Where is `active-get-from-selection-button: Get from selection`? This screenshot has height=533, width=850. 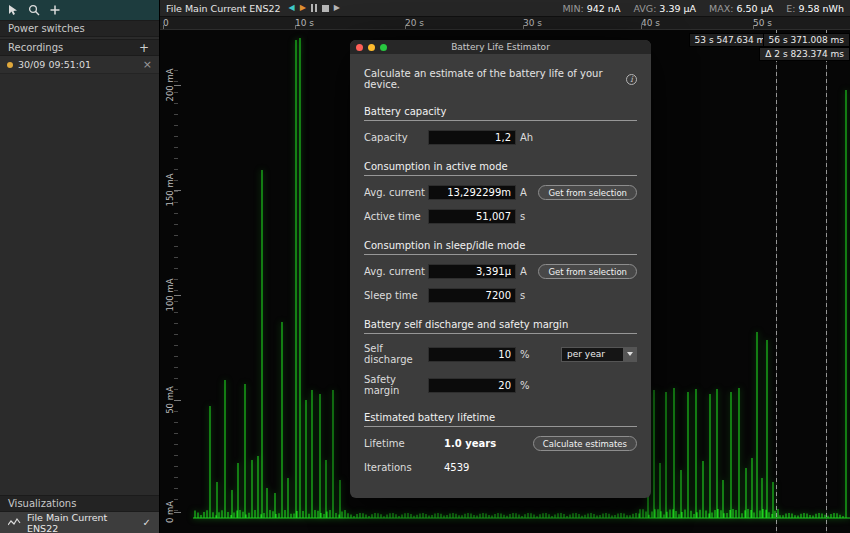 active-get-from-selection-button: Get from selection is located at coordinates (588, 192).